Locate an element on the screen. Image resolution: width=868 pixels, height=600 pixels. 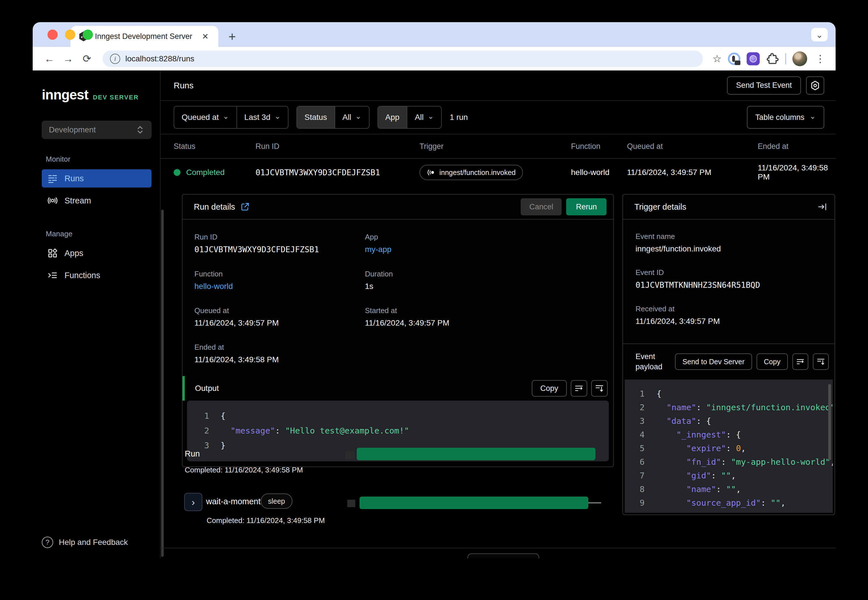
code-line: 7 "gid": "", is located at coordinates (729, 476).